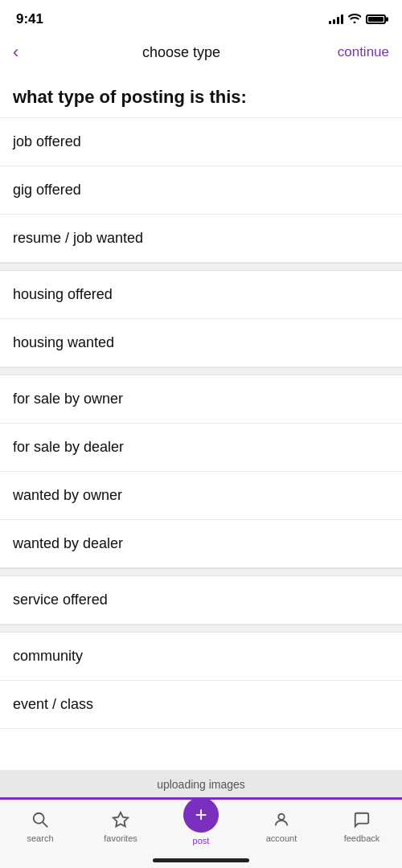 The width and height of the screenshot is (402, 868). What do you see at coordinates (201, 96) in the screenshot?
I see `page-heading: what type of posting is this:` at bounding box center [201, 96].